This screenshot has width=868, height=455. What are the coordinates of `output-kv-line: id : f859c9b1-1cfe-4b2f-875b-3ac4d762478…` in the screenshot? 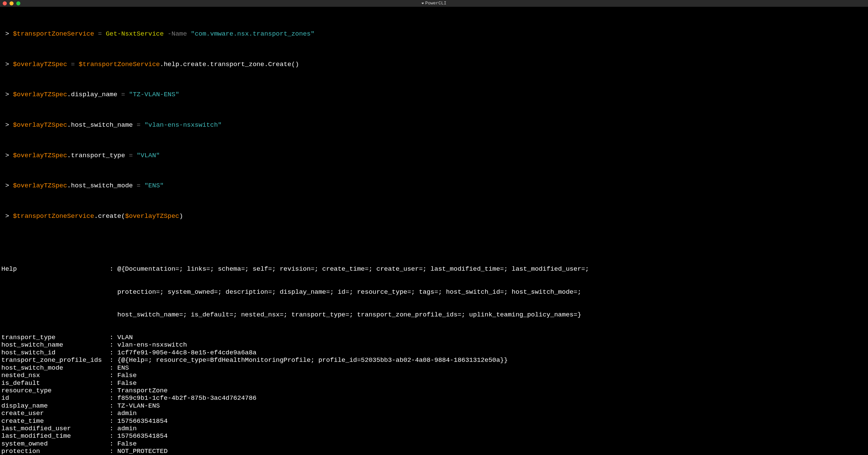 It's located at (434, 398).